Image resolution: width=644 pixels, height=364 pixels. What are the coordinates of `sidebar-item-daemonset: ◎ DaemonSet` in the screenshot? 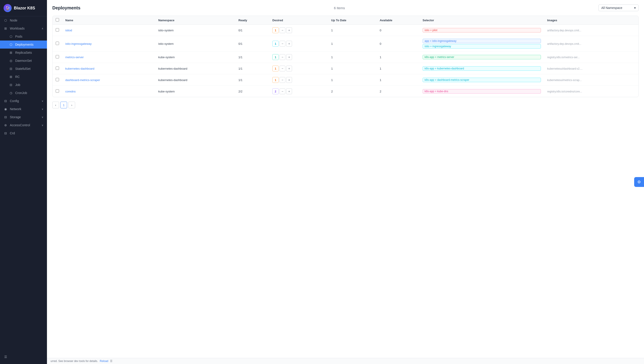 It's located at (24, 61).